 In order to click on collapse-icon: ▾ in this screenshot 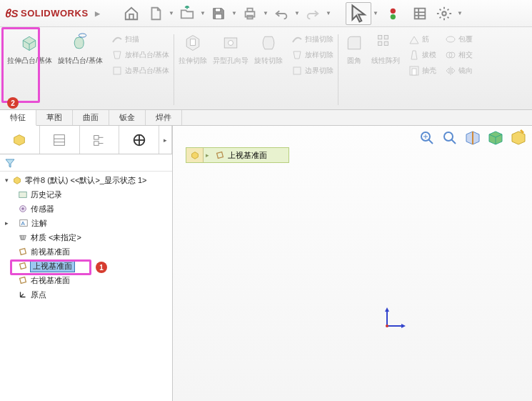, I will do `click(6, 180)`.